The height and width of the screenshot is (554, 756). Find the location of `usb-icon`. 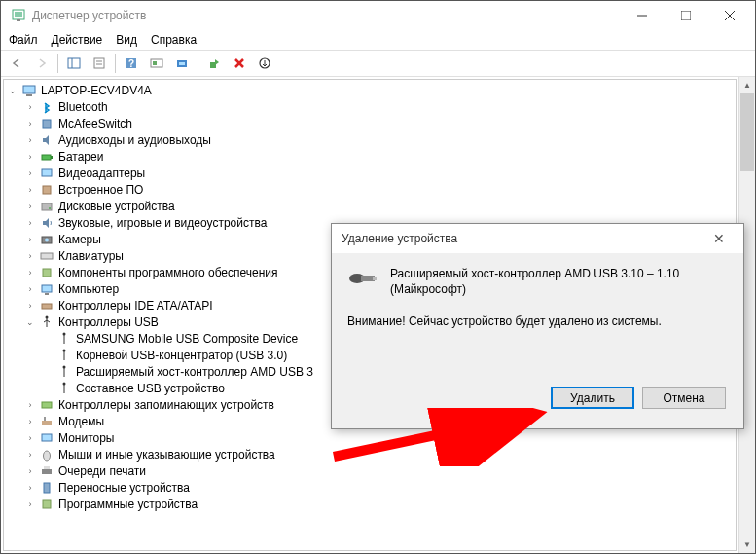

usb-icon is located at coordinates (47, 322).